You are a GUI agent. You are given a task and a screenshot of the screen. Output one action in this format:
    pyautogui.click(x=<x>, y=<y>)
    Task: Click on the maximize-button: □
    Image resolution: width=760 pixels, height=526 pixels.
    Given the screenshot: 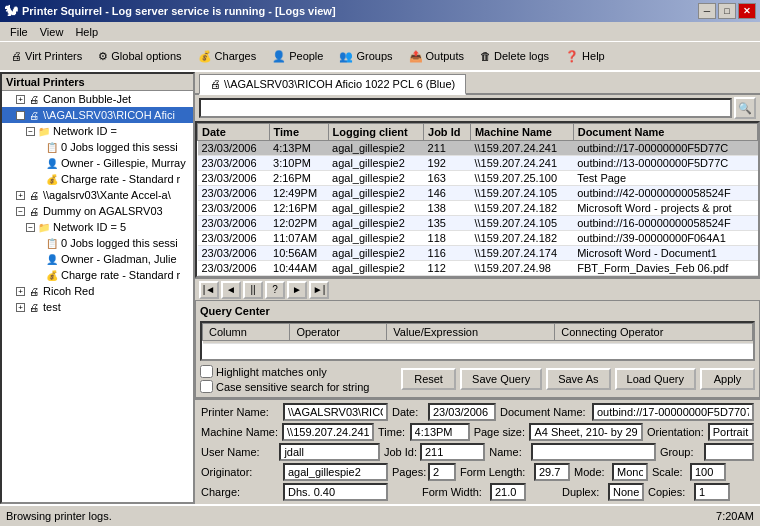 What is the action you would take?
    pyautogui.click(x=727, y=11)
    